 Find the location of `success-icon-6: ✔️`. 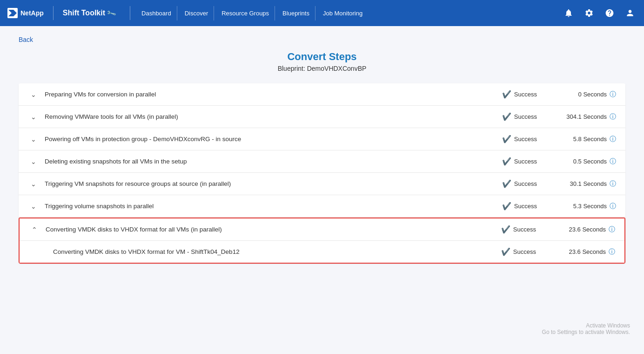

success-icon-6: ✔️ is located at coordinates (507, 206).